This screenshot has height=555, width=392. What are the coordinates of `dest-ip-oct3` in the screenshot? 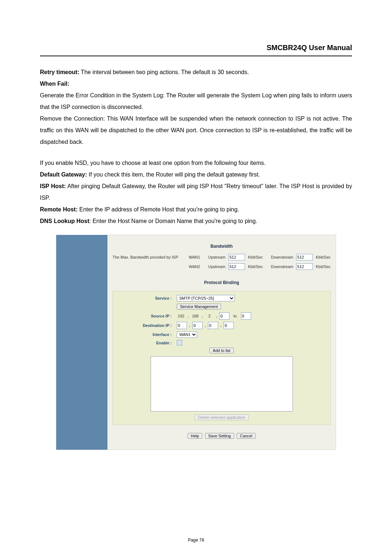 It's located at (213, 325).